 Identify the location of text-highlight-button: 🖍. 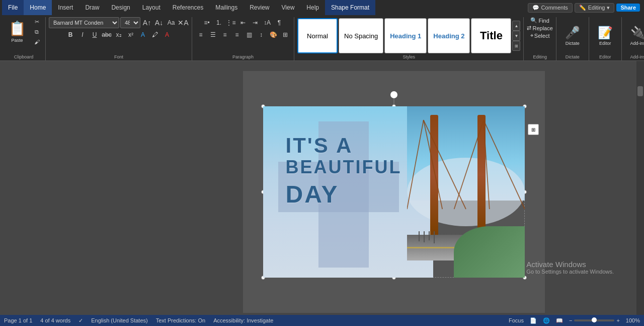
(155, 35).